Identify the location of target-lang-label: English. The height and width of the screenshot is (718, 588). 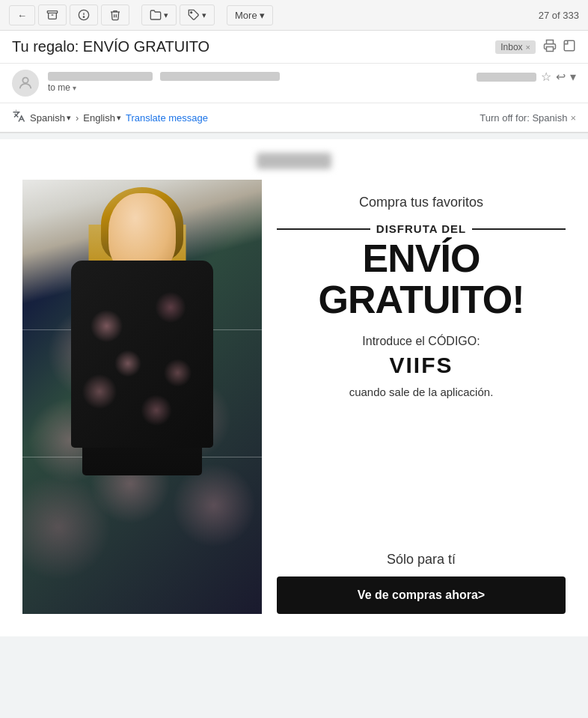
(99, 118).